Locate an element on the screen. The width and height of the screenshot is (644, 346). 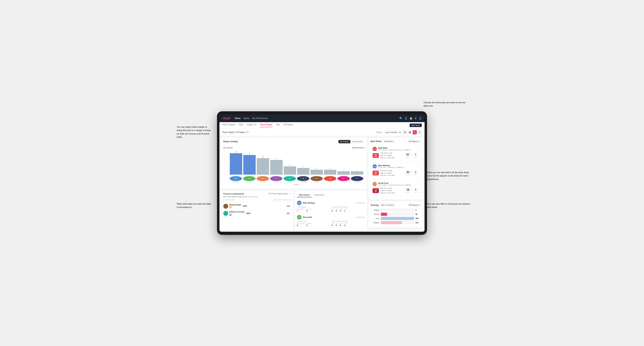
avatar-r-britt: RB is located at coordinates (249, 179).